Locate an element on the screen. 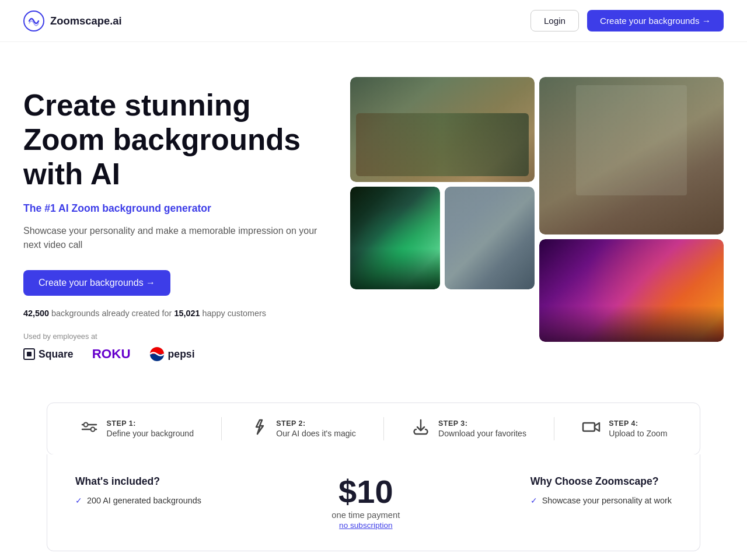 The width and height of the screenshot is (747, 560). step-3-label: STEP 3: is located at coordinates (482, 424).